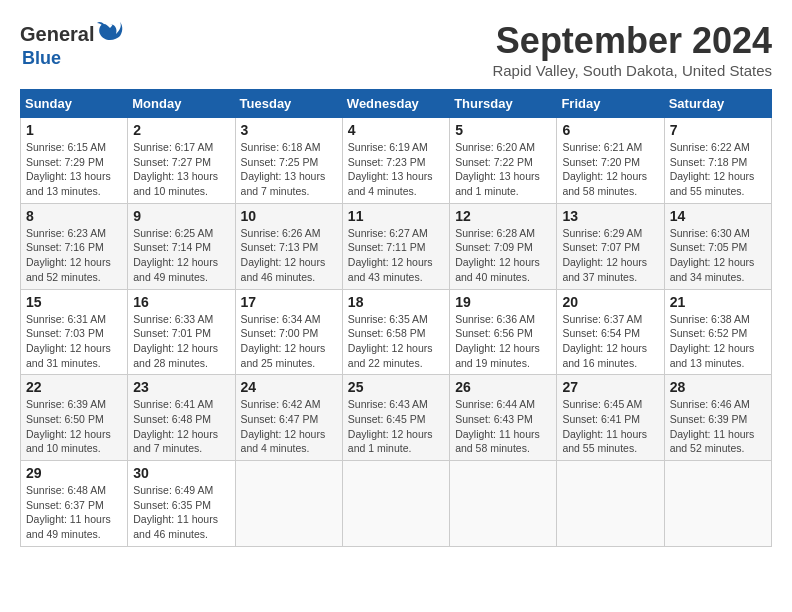 Image resolution: width=792 pixels, height=612 pixels. What do you see at coordinates (396, 342) in the screenshot?
I see `day-detail: Sunrise: 6:35 AMSunset: 6:58 PMDaylight:…` at bounding box center [396, 342].